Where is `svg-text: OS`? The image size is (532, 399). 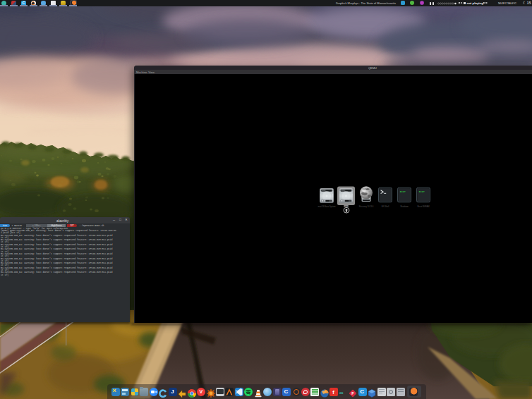
svg-text: OS is located at coordinates (346, 206).